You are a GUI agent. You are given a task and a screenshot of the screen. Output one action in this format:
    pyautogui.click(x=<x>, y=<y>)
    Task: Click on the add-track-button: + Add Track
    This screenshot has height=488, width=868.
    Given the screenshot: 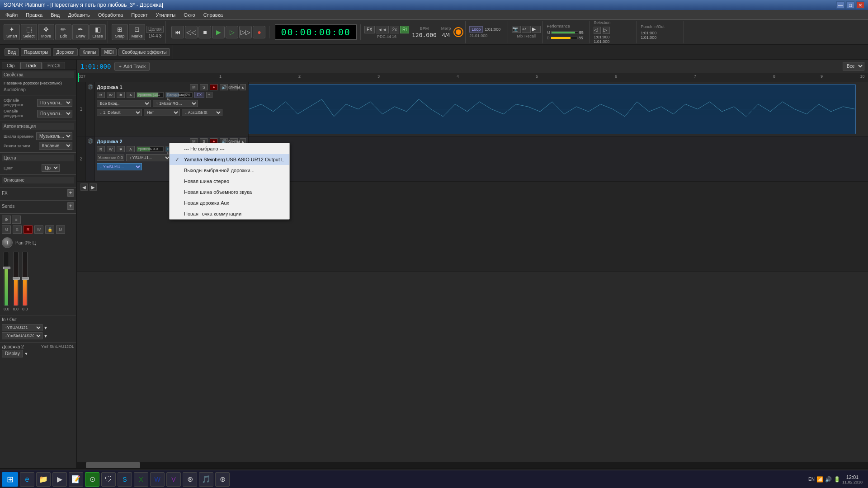 What is the action you would take?
    pyautogui.click(x=132, y=66)
    